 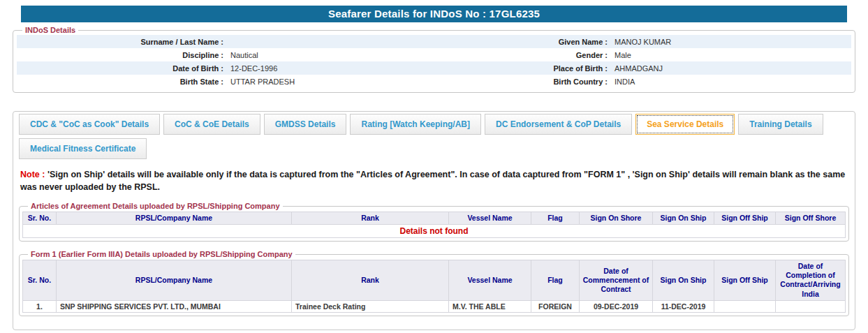 I want to click on cell-sr-no: 1., so click(x=40, y=306).